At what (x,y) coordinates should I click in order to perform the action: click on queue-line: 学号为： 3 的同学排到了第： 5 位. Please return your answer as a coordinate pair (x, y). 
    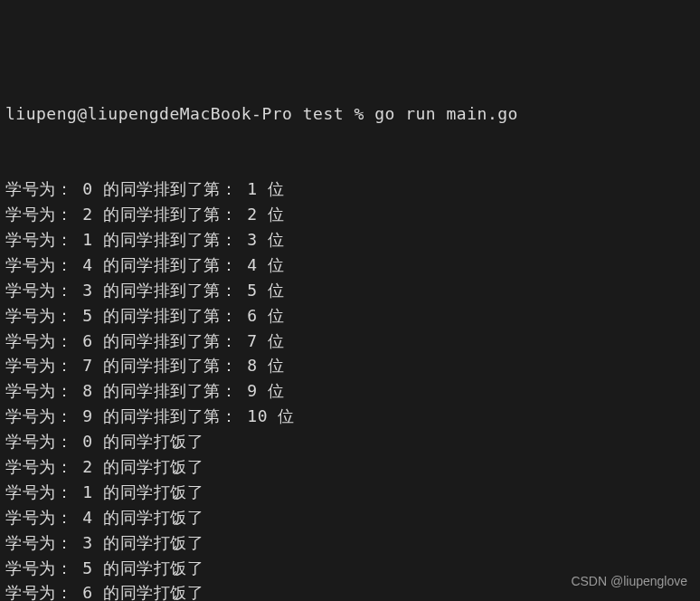
    Looking at the image, I should click on (350, 291).